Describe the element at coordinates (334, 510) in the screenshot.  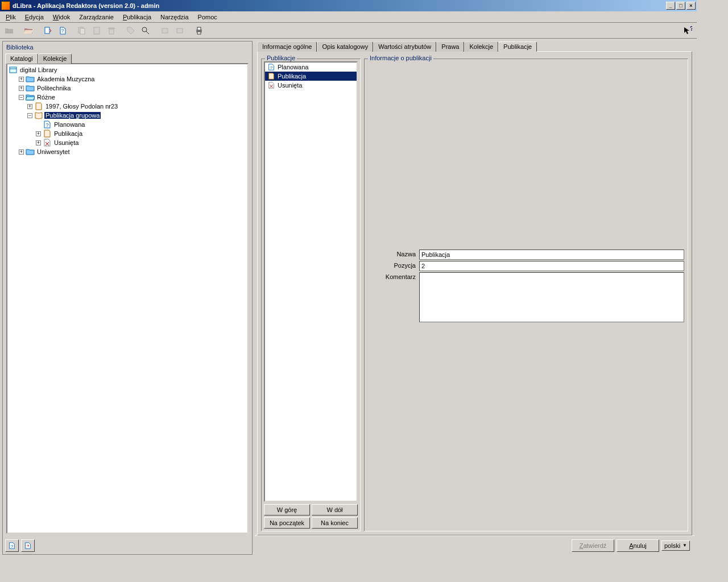
I see `move-down-button: W dół` at that location.